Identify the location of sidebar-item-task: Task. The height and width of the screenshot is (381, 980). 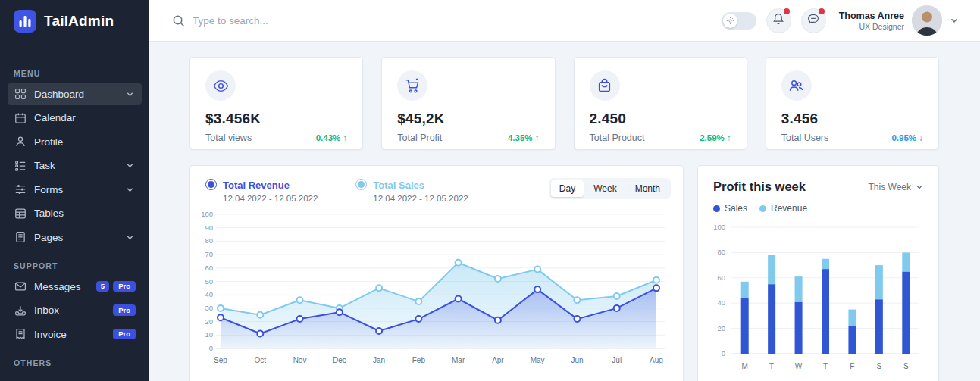
(74, 166).